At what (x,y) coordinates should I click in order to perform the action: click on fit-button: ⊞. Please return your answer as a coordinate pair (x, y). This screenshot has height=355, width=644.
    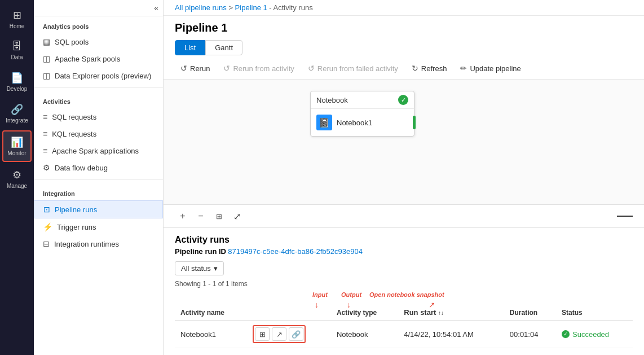
    Looking at the image, I should click on (219, 216).